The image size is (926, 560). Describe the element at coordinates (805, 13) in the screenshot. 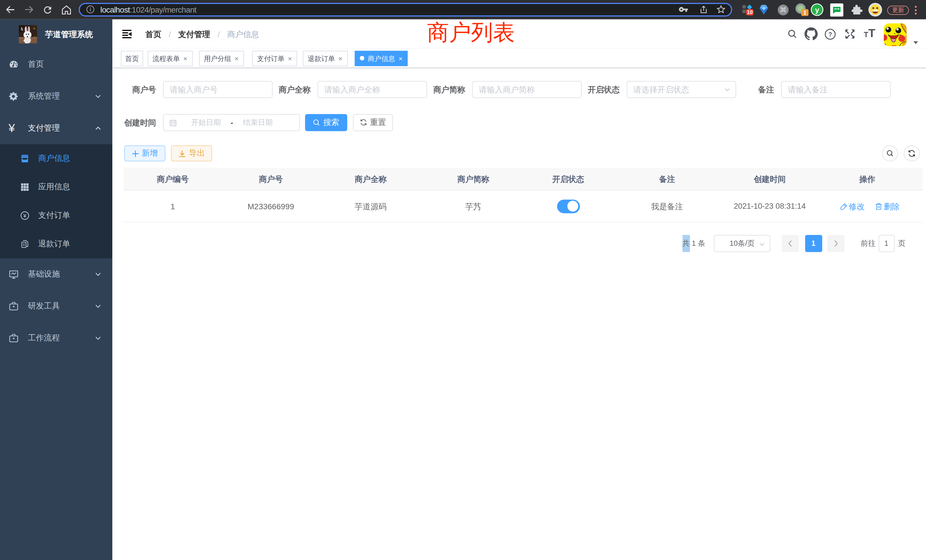

I see `svg-text: 1` at that location.